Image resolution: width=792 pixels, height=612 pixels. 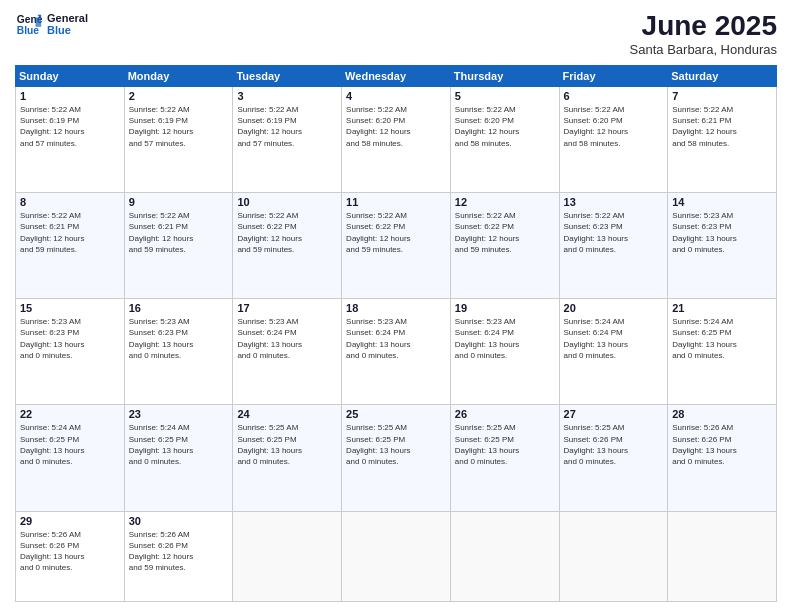 I want to click on day-number: 27, so click(x=614, y=414).